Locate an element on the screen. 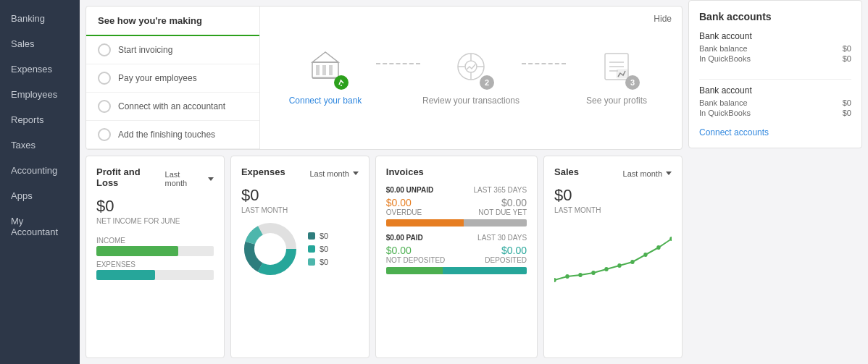 The image size is (868, 364). step-circle-invoicing is located at coordinates (104, 50).